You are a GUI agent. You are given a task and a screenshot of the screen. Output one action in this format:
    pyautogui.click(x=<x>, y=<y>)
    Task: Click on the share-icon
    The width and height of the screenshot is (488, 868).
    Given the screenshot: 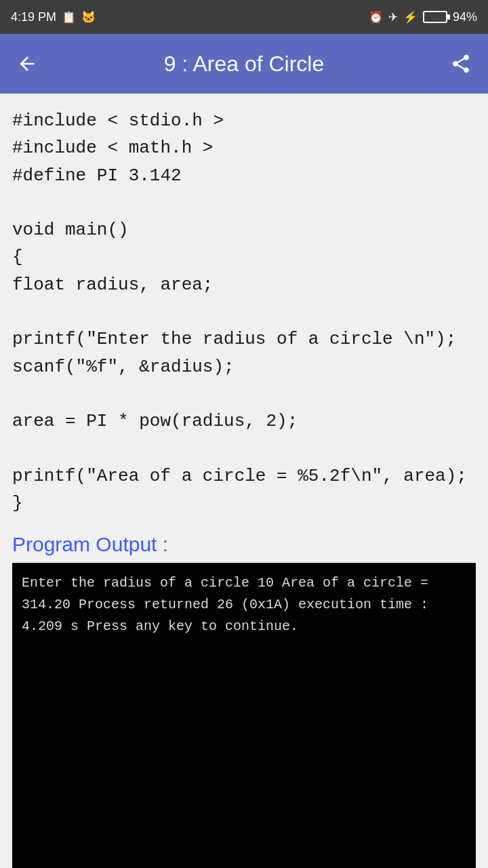 What is the action you would take?
    pyautogui.click(x=461, y=64)
    